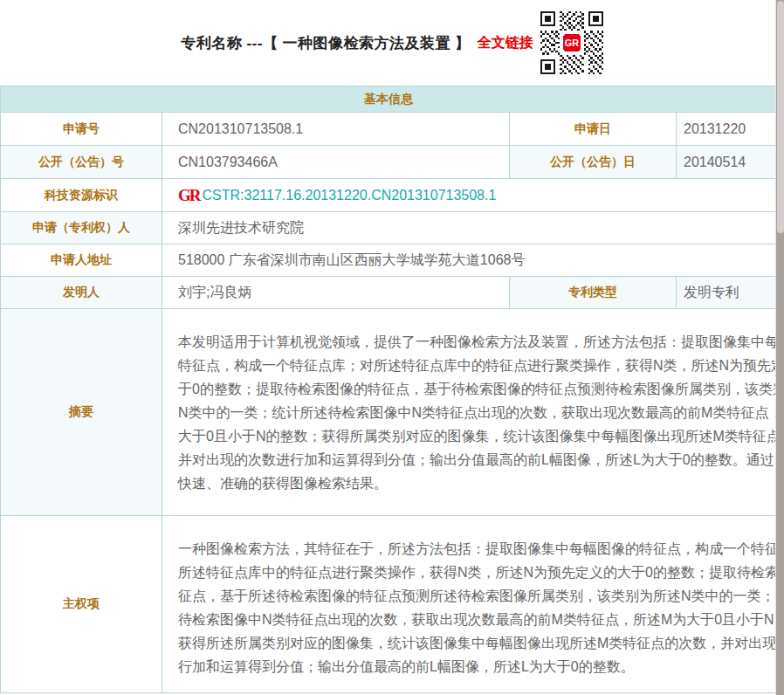  I want to click on application-date-label: 申请日, so click(594, 129).